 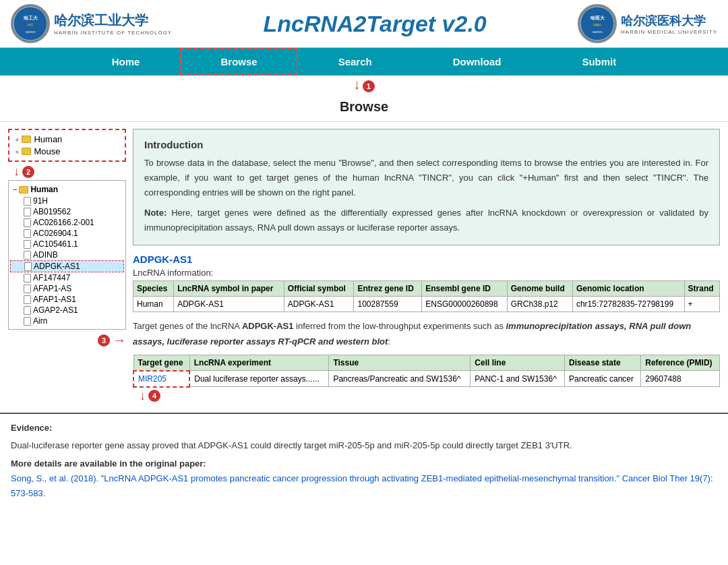 What do you see at coordinates (67, 244) in the screenshot?
I see `tree-child-AC105461: AC105461.1` at bounding box center [67, 244].